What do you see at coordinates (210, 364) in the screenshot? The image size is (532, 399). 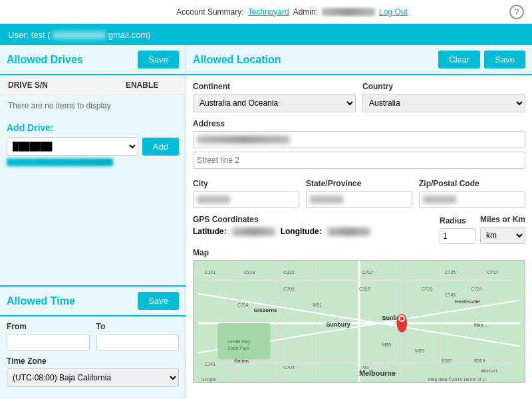 I see `svg-text: C141` at bounding box center [210, 364].